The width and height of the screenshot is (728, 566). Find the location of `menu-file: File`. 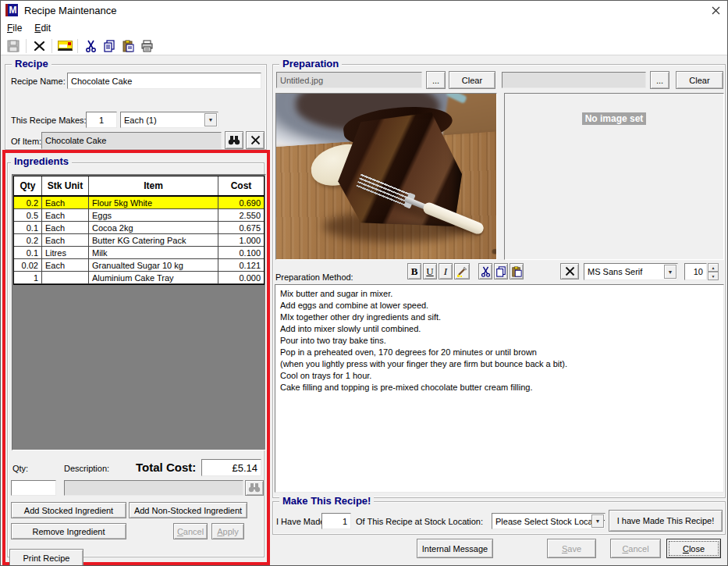

menu-file: File is located at coordinates (14, 28).